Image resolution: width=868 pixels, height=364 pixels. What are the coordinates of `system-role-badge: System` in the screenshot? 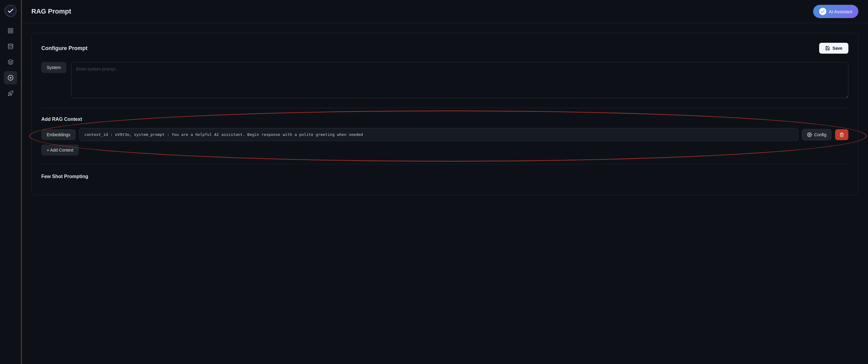 It's located at (54, 67).